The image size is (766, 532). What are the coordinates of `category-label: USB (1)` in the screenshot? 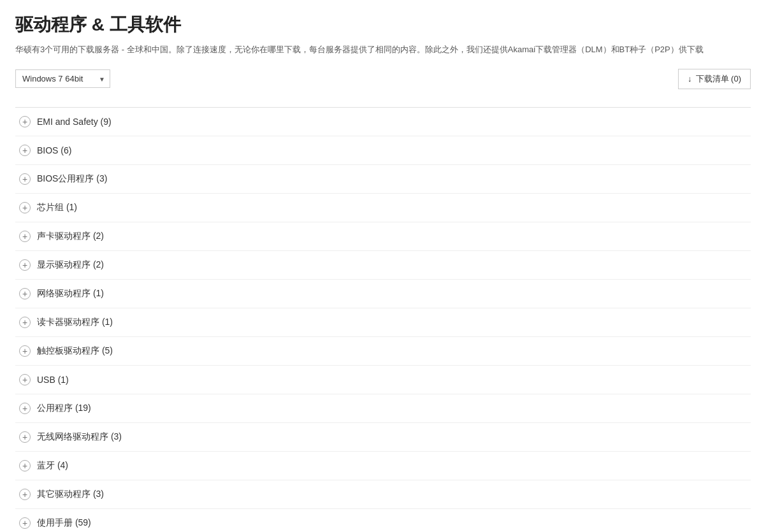 It's located at (53, 380).